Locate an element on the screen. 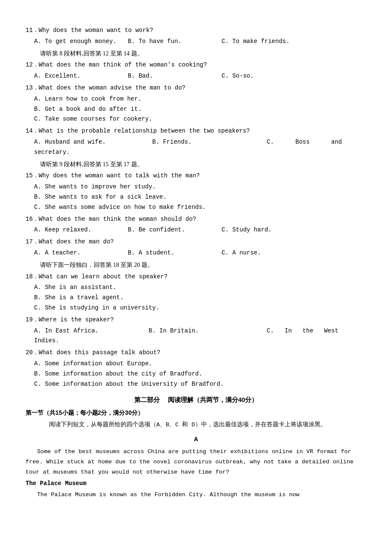 The height and width of the screenshot is (555, 392). q11-text: 11．Why does the woman want to work? is located at coordinates (196, 31).